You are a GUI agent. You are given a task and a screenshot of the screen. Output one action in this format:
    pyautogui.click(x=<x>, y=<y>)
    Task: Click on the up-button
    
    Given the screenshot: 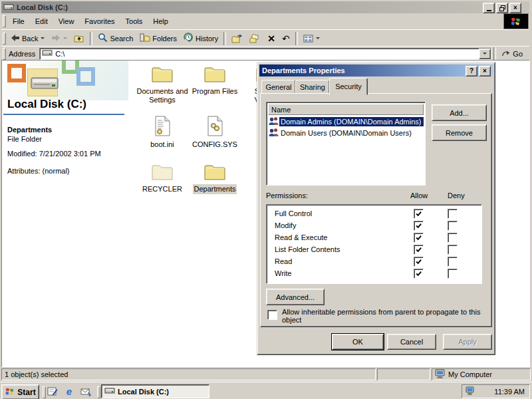 What is the action you would take?
    pyautogui.click(x=79, y=39)
    